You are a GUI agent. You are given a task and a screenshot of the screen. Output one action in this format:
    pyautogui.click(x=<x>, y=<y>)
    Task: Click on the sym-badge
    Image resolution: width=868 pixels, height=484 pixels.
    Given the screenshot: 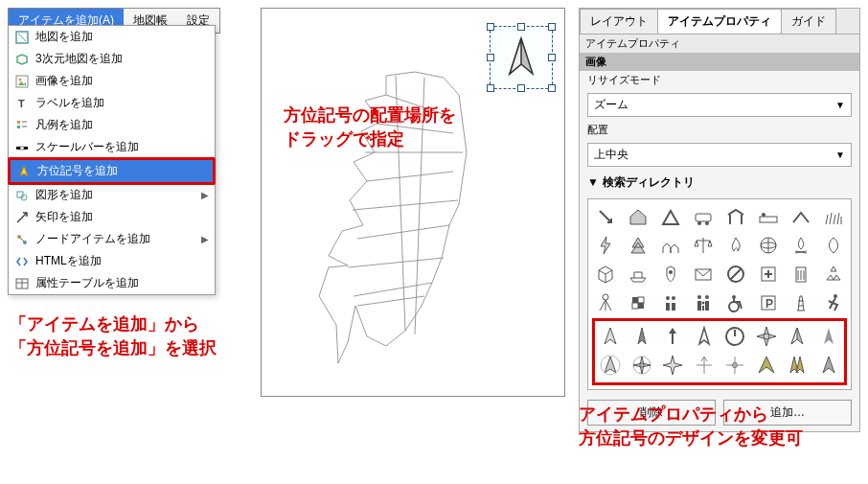 What is the action you would take?
    pyautogui.click(x=671, y=274)
    